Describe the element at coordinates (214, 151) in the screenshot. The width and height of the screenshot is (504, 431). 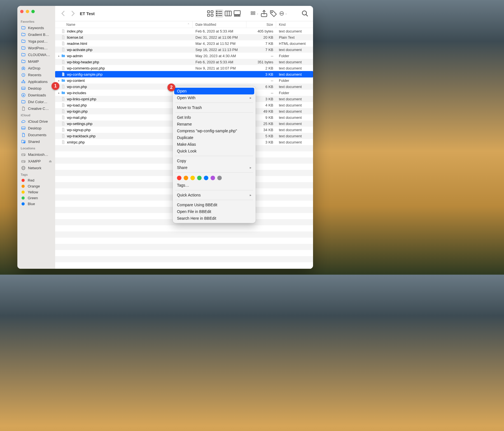
I see `menu-item: Quick Look` at that location.